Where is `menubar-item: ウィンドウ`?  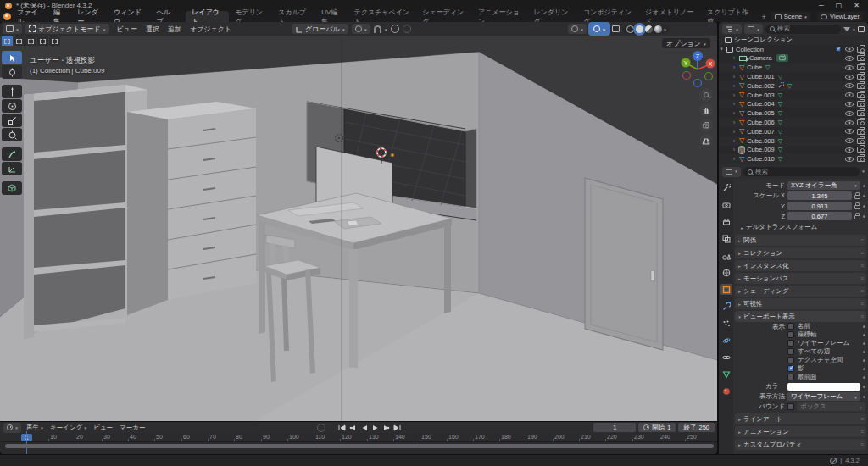 menubar-item: ウィンドウ is located at coordinates (129, 17).